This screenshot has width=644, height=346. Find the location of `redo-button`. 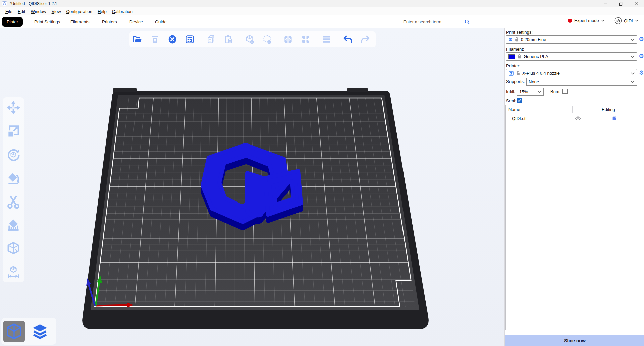

redo-button is located at coordinates (365, 39).